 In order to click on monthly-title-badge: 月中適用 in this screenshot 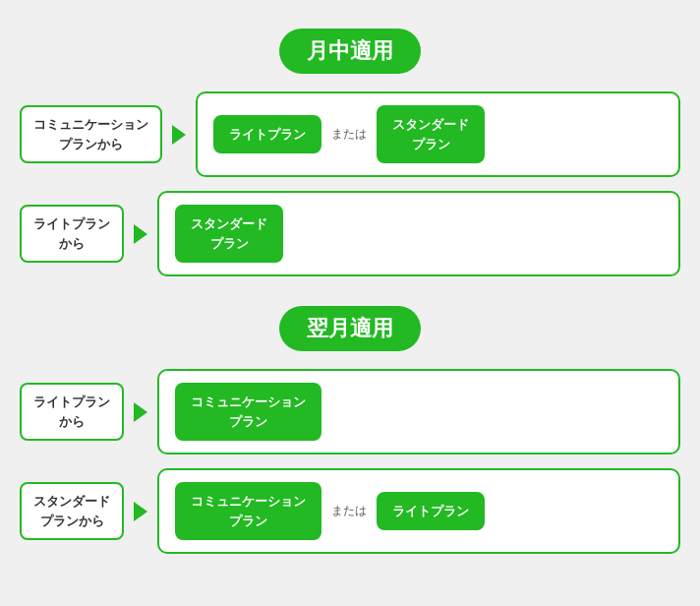, I will do `click(350, 51)`.